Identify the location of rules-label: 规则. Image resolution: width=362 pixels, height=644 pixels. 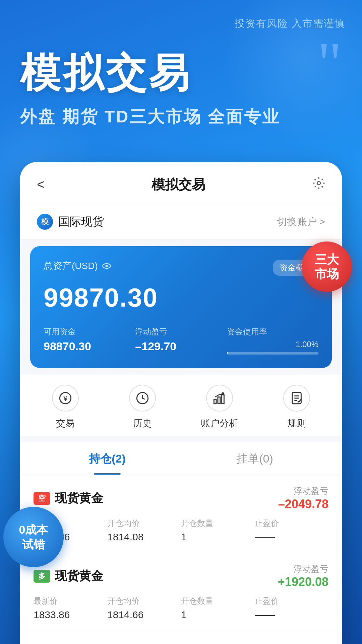
(297, 423).